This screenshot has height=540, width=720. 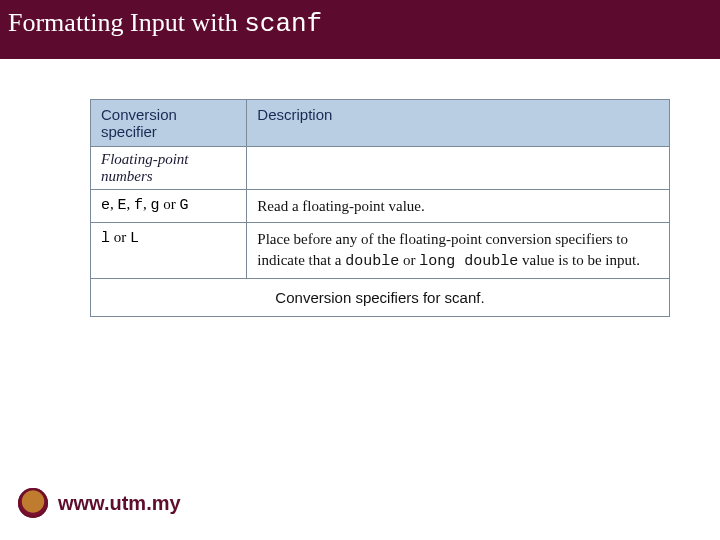 What do you see at coordinates (380, 297) in the screenshot?
I see `table-caption: Conversion specifiers for scanf.` at bounding box center [380, 297].